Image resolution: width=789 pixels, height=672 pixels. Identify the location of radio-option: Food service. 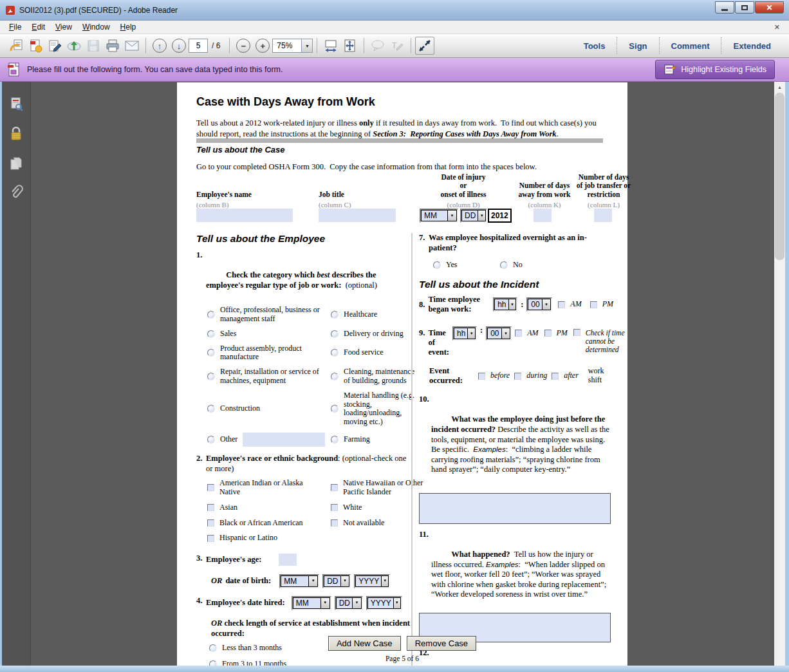
(376, 353).